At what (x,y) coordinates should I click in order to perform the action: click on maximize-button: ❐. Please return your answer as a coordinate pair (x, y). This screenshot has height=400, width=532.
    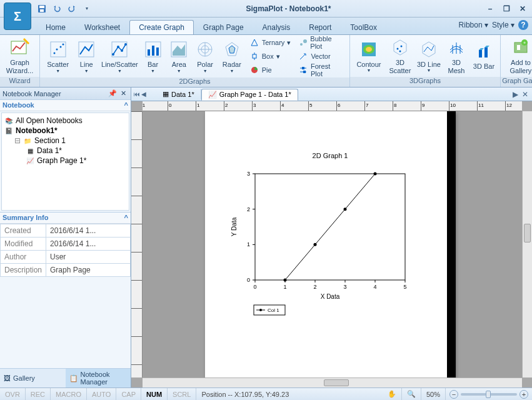
    Looking at the image, I should click on (506, 9).